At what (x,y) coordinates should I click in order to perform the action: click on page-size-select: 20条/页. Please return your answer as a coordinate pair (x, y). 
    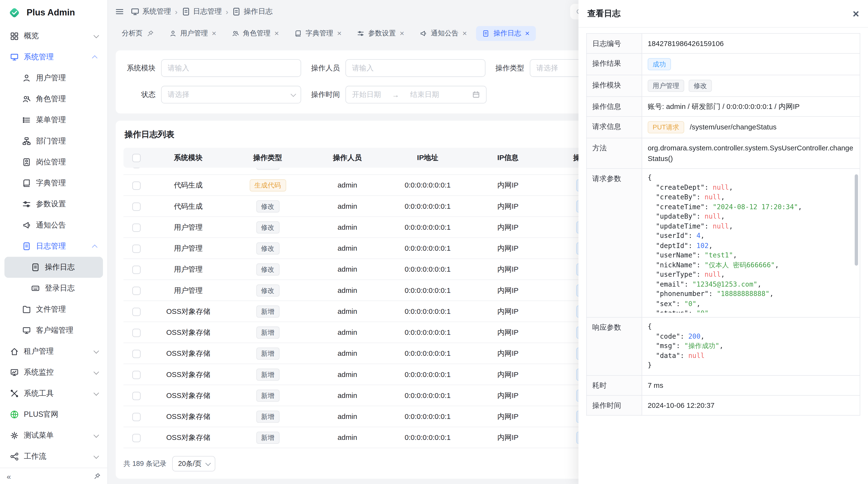
    Looking at the image, I should click on (194, 464).